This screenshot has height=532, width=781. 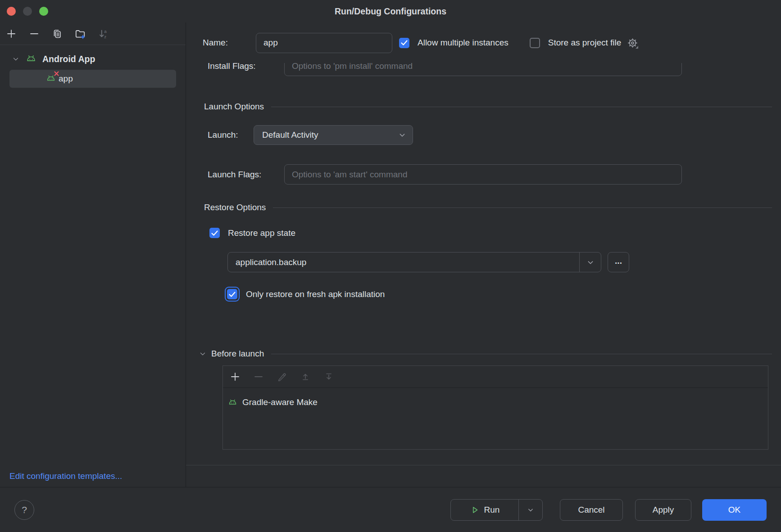 I want to click on launch-options-section-header: Launch Options, so click(x=484, y=107).